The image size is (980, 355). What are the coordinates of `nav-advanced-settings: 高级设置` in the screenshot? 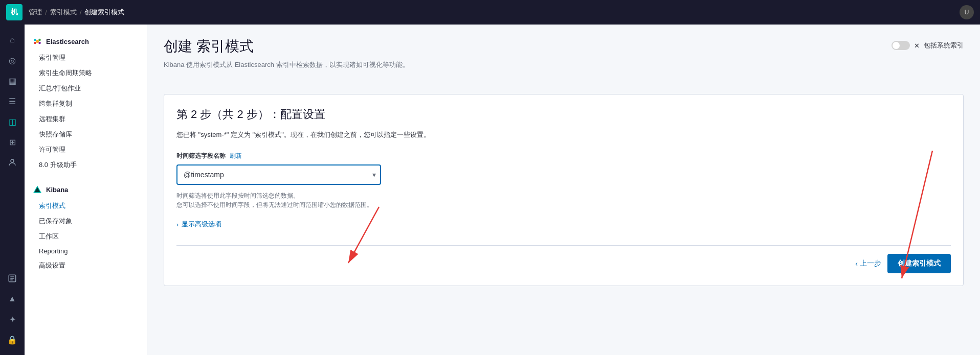 It's located at (86, 266).